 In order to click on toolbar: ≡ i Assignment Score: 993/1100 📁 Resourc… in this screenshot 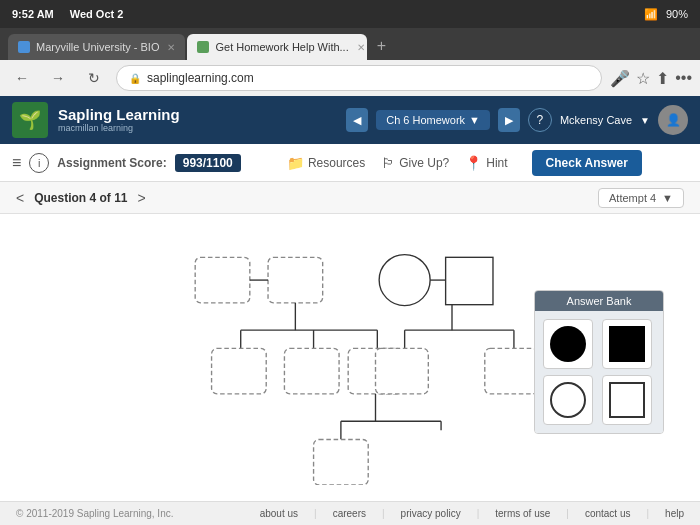, I will do `click(350, 163)`.